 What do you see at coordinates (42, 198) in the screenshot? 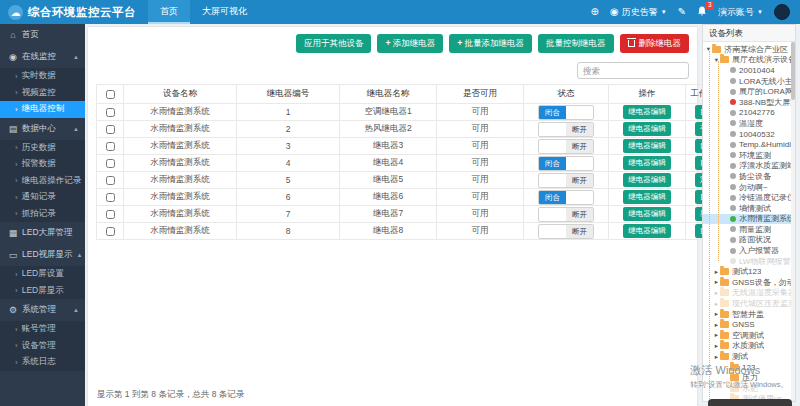
I see `sidebar-subitem: ›通知记录` at bounding box center [42, 198].